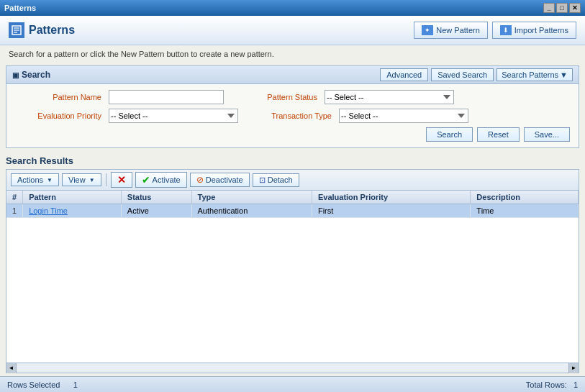  Describe the element at coordinates (549, 8) in the screenshot. I see `minimize-button: _` at that location.